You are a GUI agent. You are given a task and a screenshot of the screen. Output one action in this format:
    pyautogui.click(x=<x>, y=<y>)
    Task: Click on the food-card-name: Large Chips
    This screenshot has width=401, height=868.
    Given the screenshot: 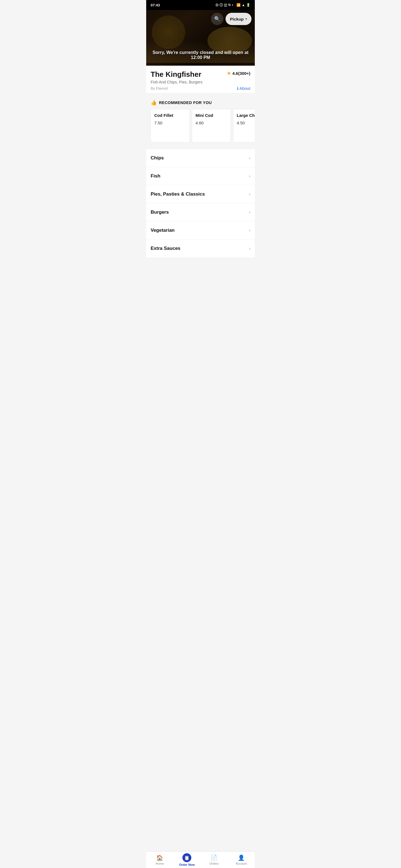 What is the action you would take?
    pyautogui.click(x=246, y=115)
    